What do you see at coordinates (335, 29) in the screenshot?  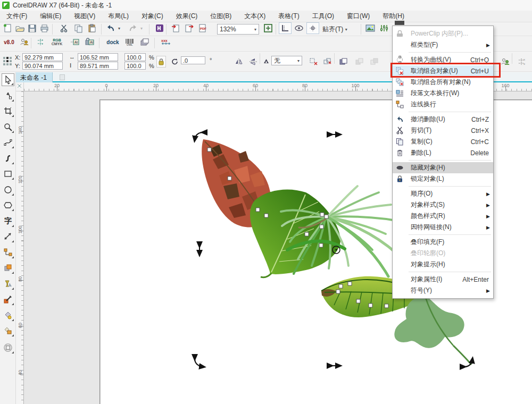 I see `snap-to-dropdown: 贴齐(T) ▾` at bounding box center [335, 29].